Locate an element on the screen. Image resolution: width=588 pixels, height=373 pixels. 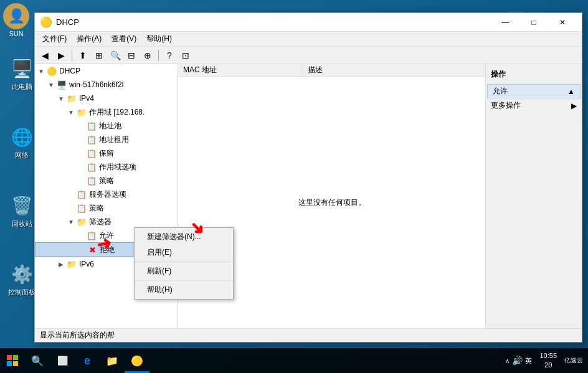
ie-icon: e is located at coordinates (87, 361).